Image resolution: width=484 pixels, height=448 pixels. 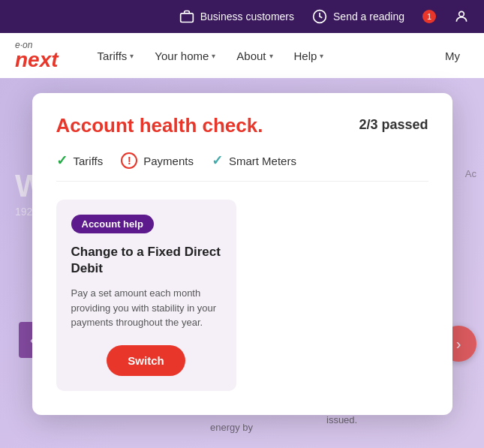 What do you see at coordinates (182, 56) in the screenshot?
I see `nav-your-home-label: Your home` at bounding box center [182, 56].